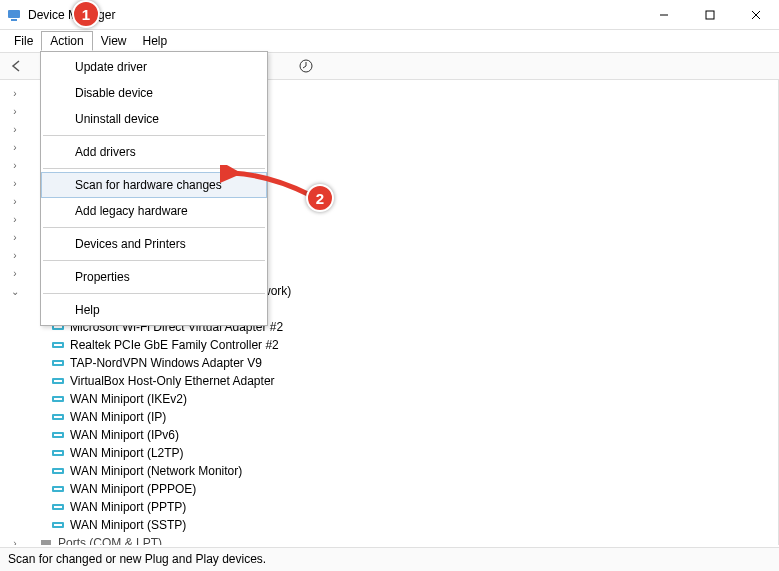  I want to click on device-category-ports: › Ports (COM & LPT), so click(389, 540).